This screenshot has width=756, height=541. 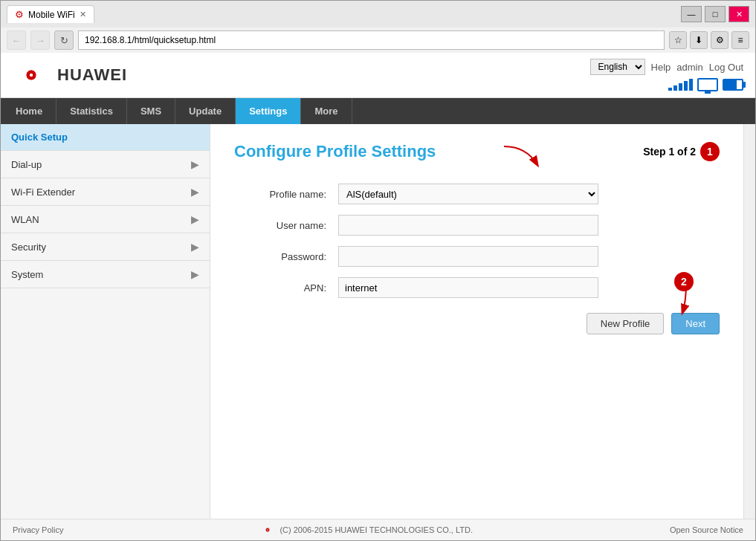 I want to click on browser-tab: ⚙ Mobile WiFi ✕, so click(x=51, y=14).